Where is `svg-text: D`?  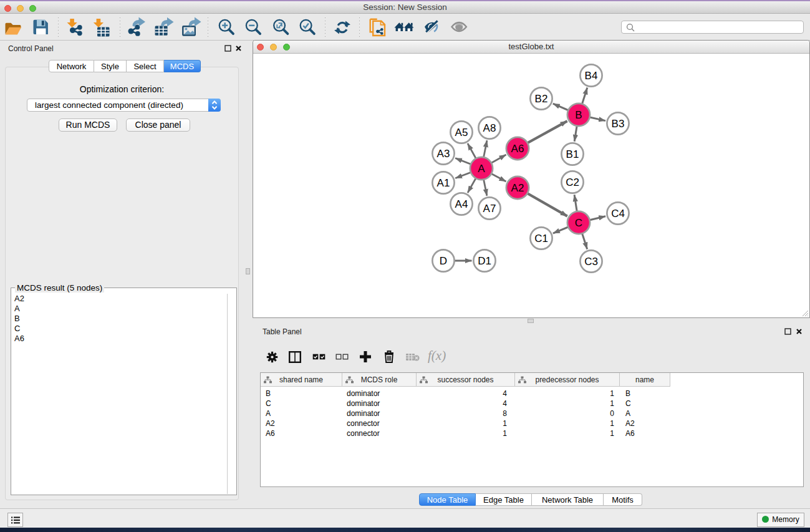 svg-text: D is located at coordinates (443, 261).